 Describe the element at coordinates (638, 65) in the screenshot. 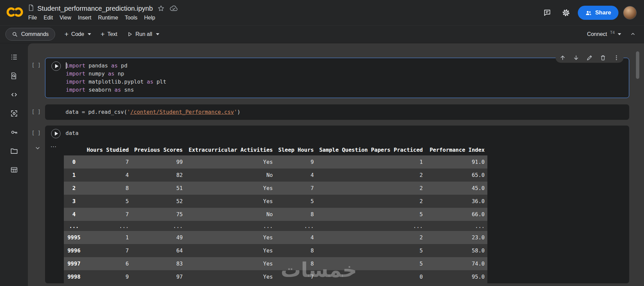

I see `scrollbar-thumb` at that location.